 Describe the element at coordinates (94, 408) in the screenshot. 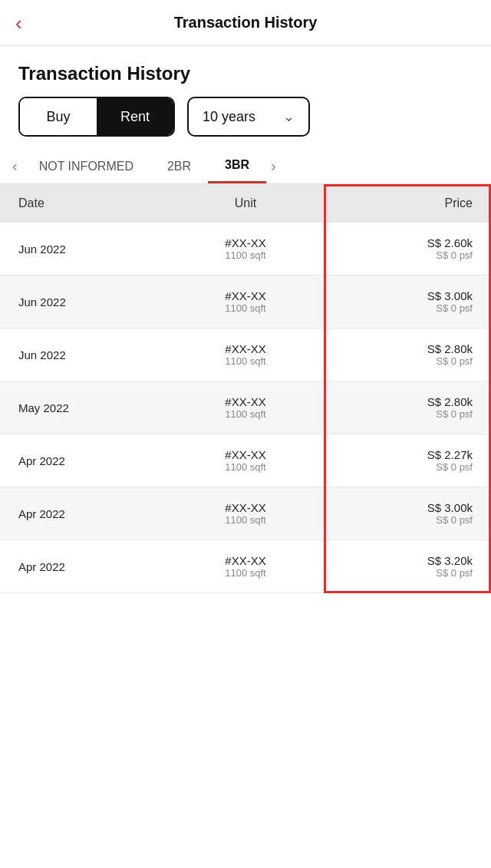

I see `cell-date: May 2022` at that location.